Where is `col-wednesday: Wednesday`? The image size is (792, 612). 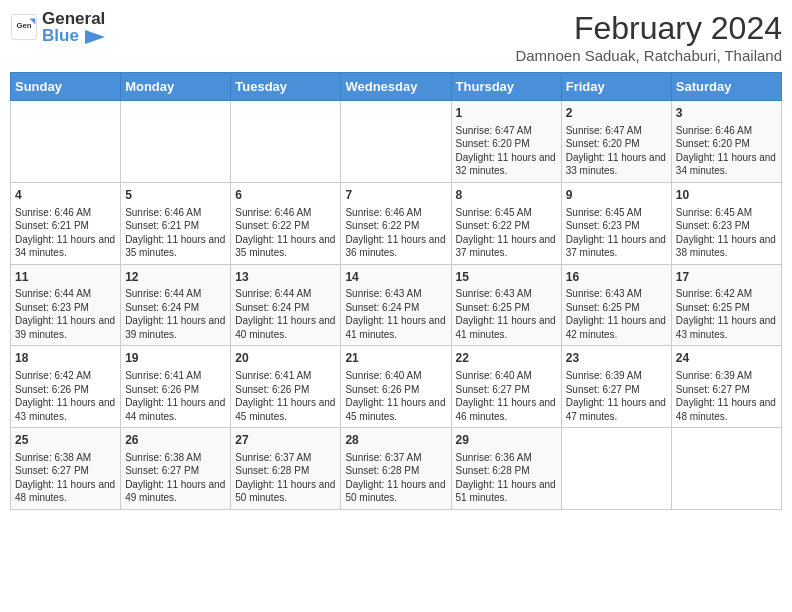
col-wednesday: Wednesday is located at coordinates (396, 87).